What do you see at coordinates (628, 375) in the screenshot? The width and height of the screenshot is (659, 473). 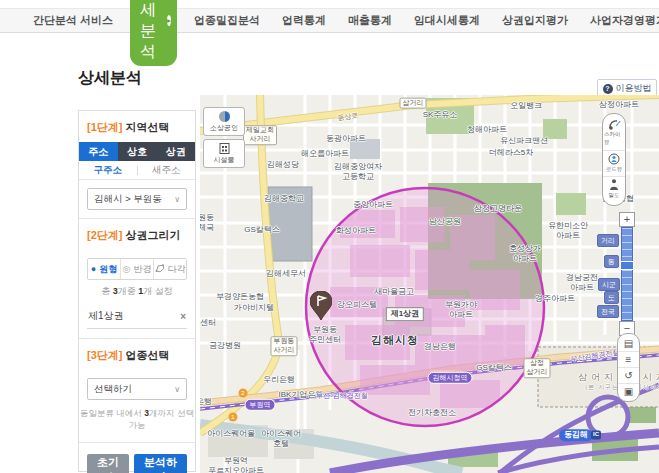 I see `rotate-icon: ↺` at bounding box center [628, 375].